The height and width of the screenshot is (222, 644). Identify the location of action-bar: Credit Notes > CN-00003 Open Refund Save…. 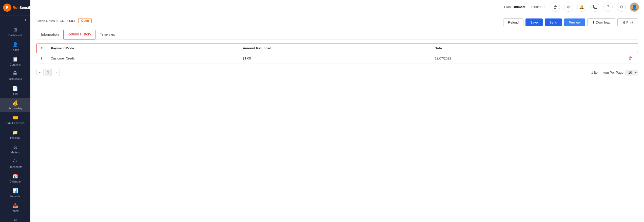
(337, 22).